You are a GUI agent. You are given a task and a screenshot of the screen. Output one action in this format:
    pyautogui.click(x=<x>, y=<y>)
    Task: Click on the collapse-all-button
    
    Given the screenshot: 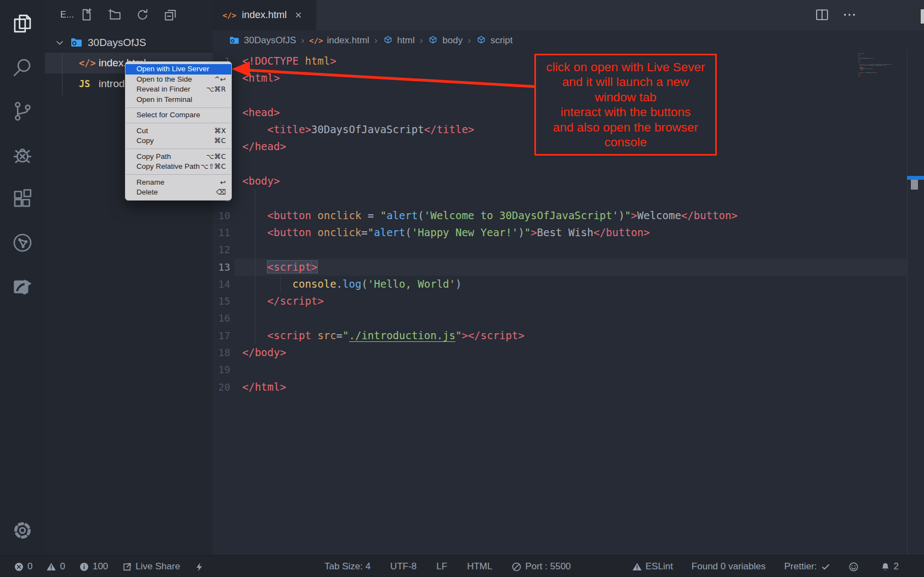 What is the action you would take?
    pyautogui.click(x=171, y=15)
    